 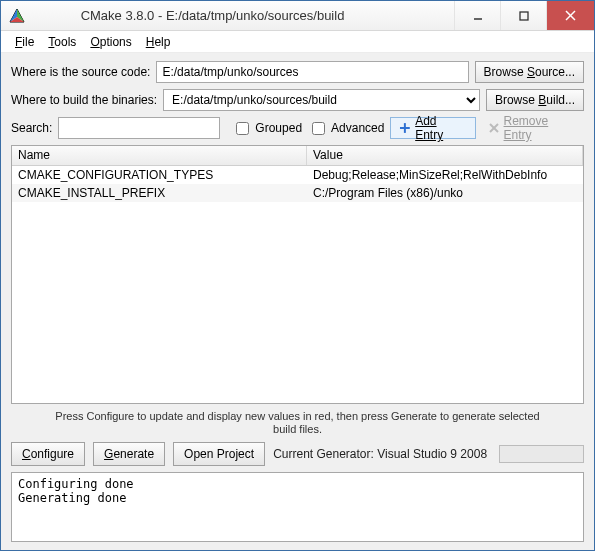 What do you see at coordinates (160, 175) in the screenshot?
I see `cell-name: CMAKE_CONFIGURATION_TYPES` at bounding box center [160, 175].